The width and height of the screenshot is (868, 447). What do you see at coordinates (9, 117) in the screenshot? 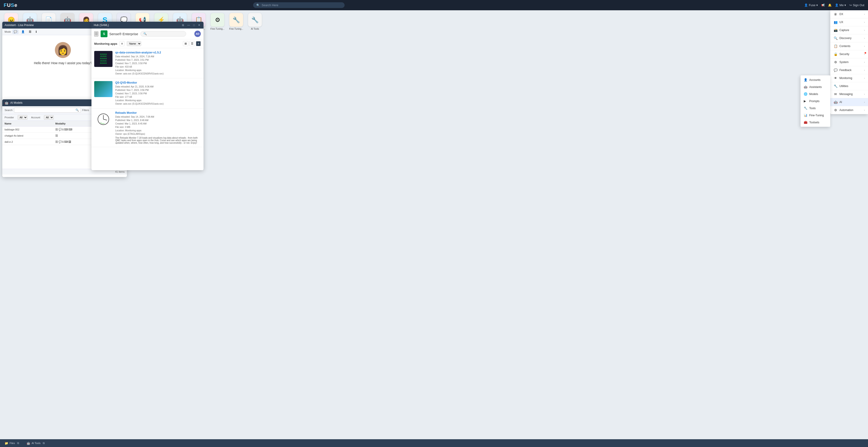
I see `provider-label: Provider` at bounding box center [9, 117].